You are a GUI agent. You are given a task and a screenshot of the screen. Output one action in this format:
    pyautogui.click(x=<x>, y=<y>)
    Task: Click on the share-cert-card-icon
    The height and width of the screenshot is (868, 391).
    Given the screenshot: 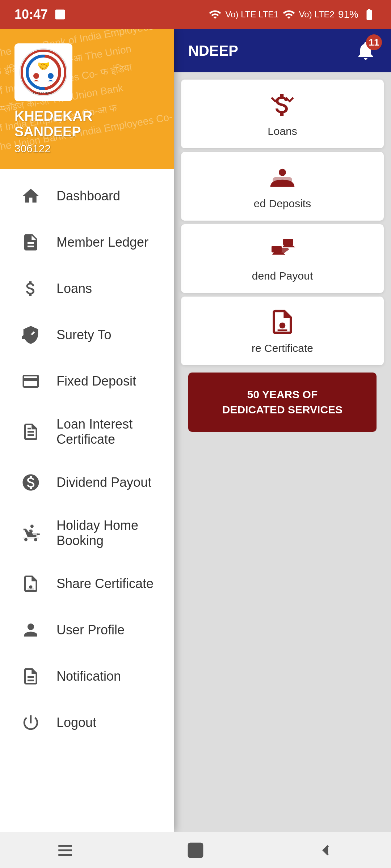 What is the action you would take?
    pyautogui.click(x=282, y=323)
    